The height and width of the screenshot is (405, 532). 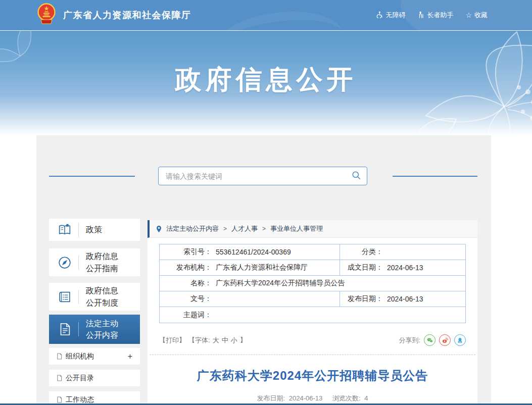 What do you see at coordinates (440, 15) in the screenshot?
I see `elder-assistant-label: 长者助手` at bounding box center [440, 15].